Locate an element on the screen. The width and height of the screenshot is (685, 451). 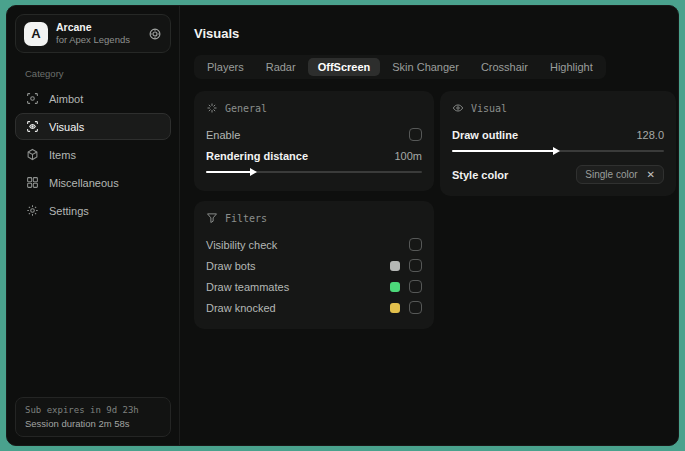
support-target-icon is located at coordinates (155, 34).